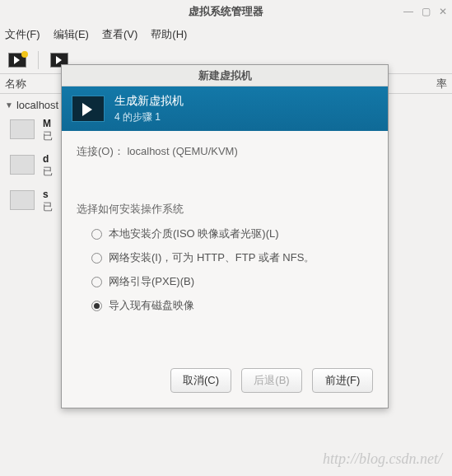 The image size is (452, 476). I want to click on vm-name: d, so click(46, 159).